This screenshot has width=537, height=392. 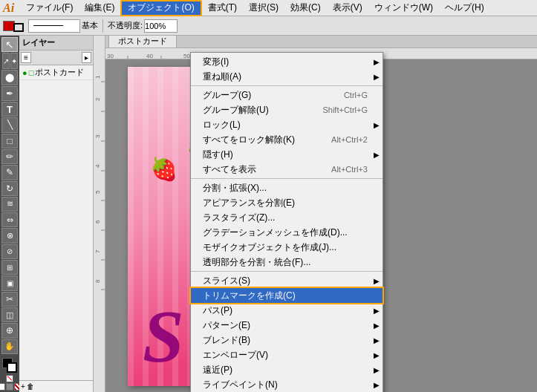 What do you see at coordinates (49, 8) in the screenshot?
I see `menubar-file: ファイル(F)` at bounding box center [49, 8].